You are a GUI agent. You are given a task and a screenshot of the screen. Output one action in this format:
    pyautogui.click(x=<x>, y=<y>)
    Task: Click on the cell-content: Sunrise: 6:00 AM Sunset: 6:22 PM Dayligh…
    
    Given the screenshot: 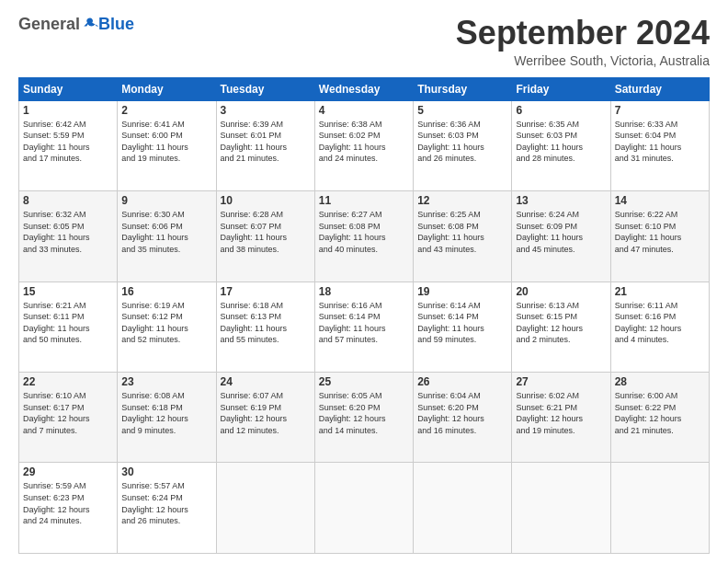 What is the action you would take?
    pyautogui.click(x=660, y=413)
    